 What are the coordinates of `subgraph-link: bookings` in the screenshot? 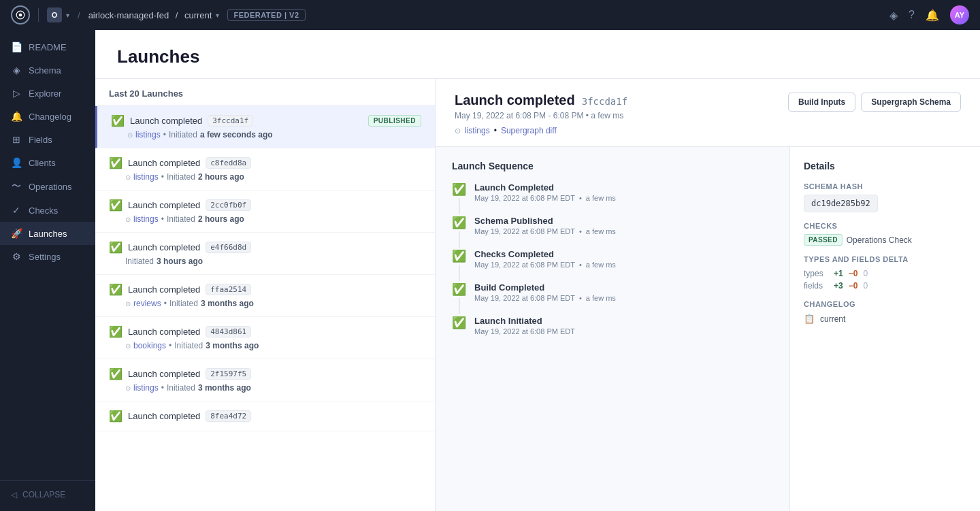 It's located at (150, 346).